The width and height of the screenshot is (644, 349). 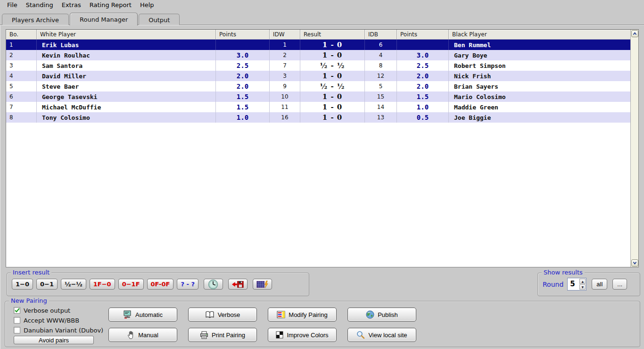 I want to click on result-0f-0f-button: 0F-0F, so click(x=160, y=284).